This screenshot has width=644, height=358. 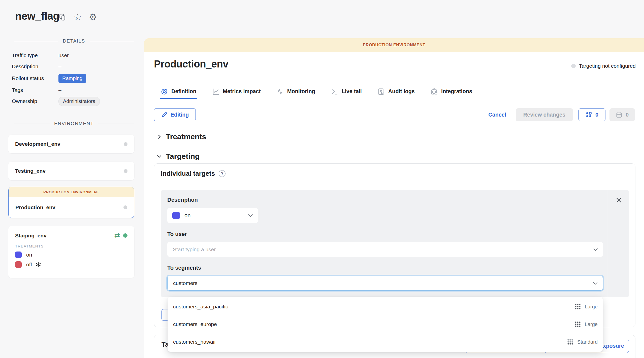 What do you see at coordinates (191, 64) in the screenshot?
I see `page-title: Production_env` at bounding box center [191, 64].